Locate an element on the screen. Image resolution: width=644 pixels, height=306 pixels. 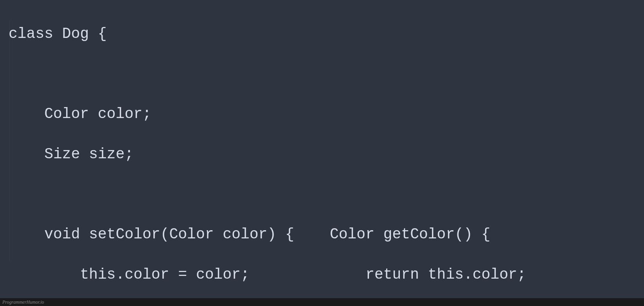
watermark-text: ProgrammerHumor.io is located at coordinates (23, 302).